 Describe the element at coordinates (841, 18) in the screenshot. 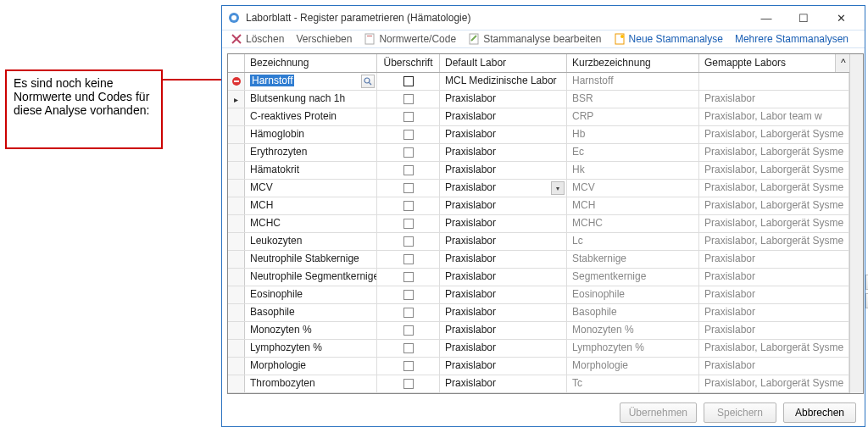

I see `close-button: ✕` at that location.